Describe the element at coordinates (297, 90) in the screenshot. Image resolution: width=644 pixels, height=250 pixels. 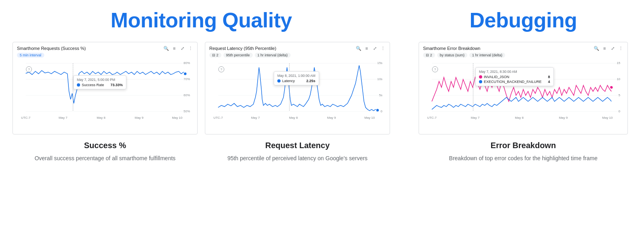
I see `latency-svg: 15s 10s 5s 0 UTC-7 May 7 May 8 May 9` at that location.